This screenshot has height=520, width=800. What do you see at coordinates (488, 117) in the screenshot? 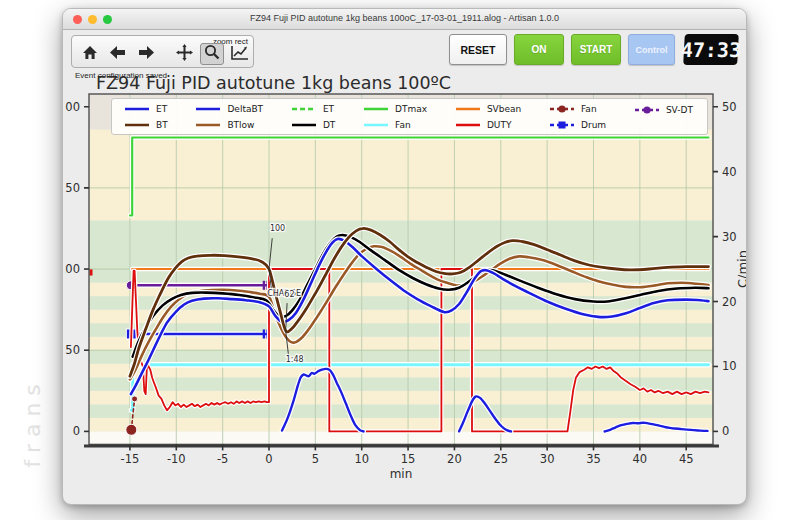
I see `legend-column: SVbeanDUTY` at bounding box center [488, 117].